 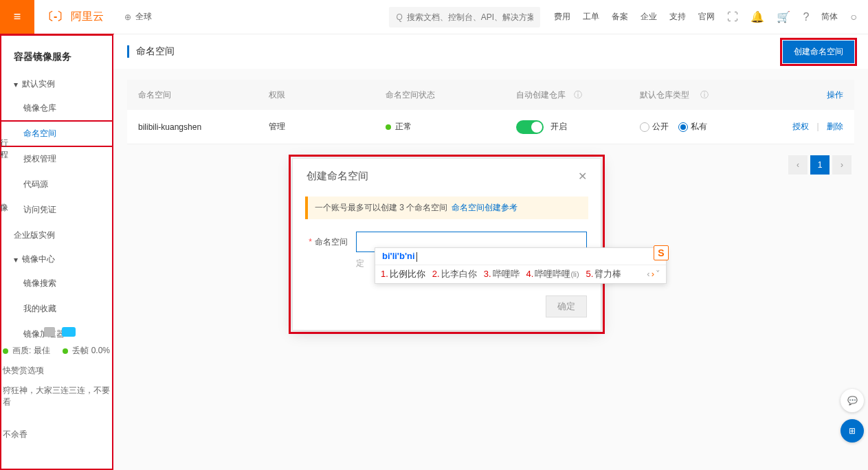 What do you see at coordinates (485, 208) in the screenshot?
I see `alert-link: 命名空间创建参考` at bounding box center [485, 208].